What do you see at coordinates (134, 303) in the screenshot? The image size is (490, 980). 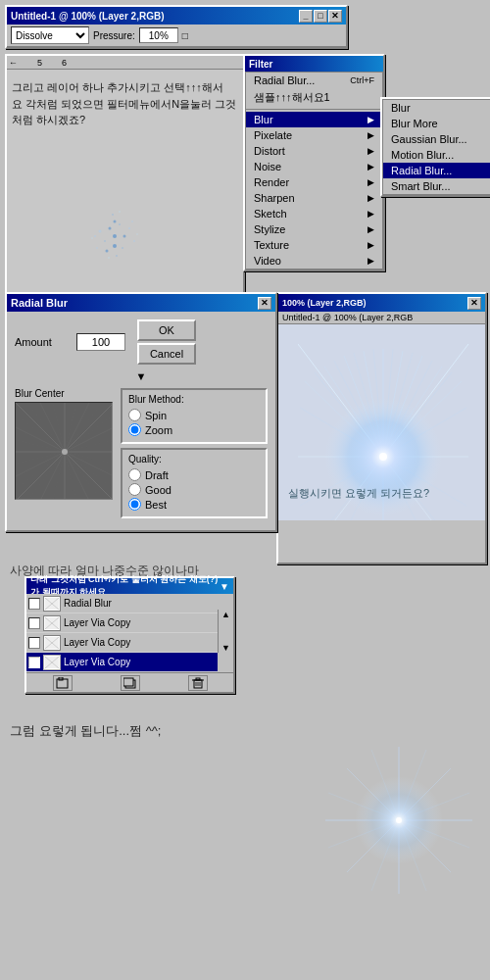 I see `radial-blur-title: Radial Blur` at bounding box center [134, 303].